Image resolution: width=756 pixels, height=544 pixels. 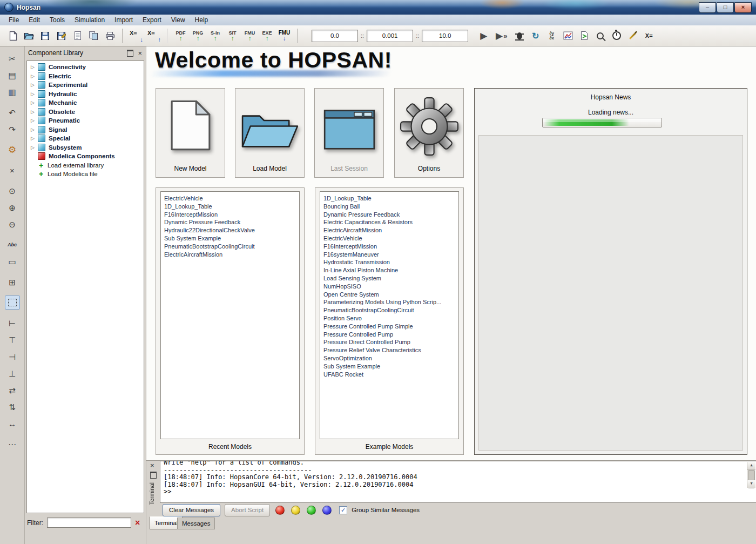 I want to click on simulate-and-plot-button: ▶ », so click(x=501, y=36).